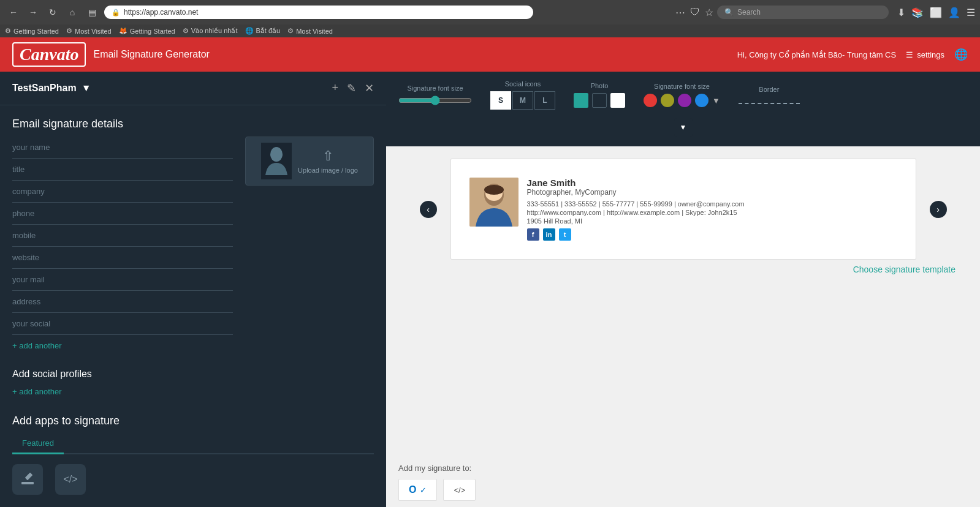  I want to click on input-title, so click(123, 169).